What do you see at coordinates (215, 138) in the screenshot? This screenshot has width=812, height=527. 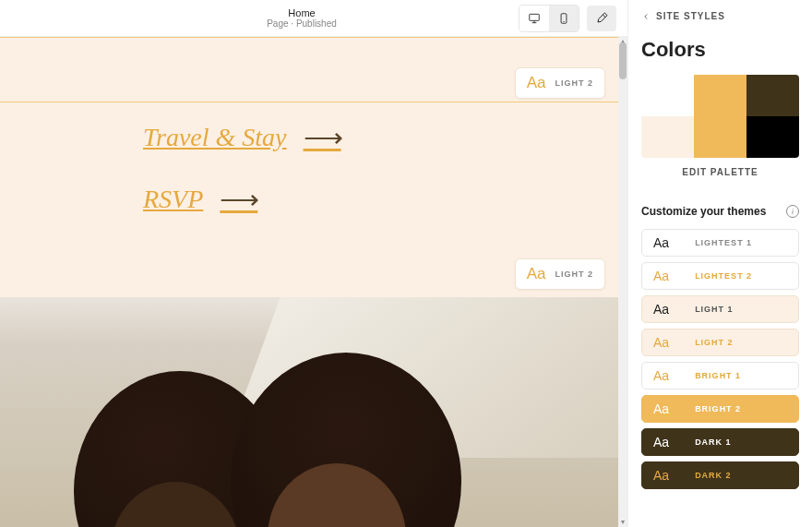 I see `nav-link-label: Travel & Stay` at bounding box center [215, 138].